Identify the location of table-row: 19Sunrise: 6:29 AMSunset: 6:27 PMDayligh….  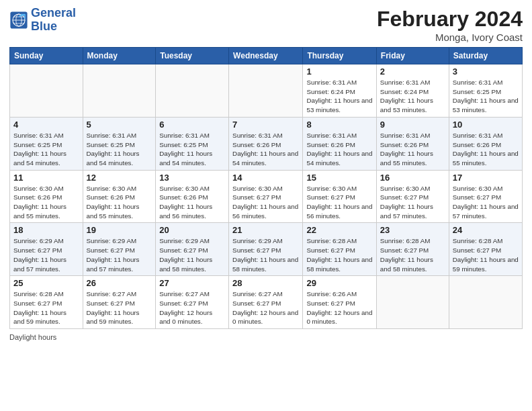
(120, 250).